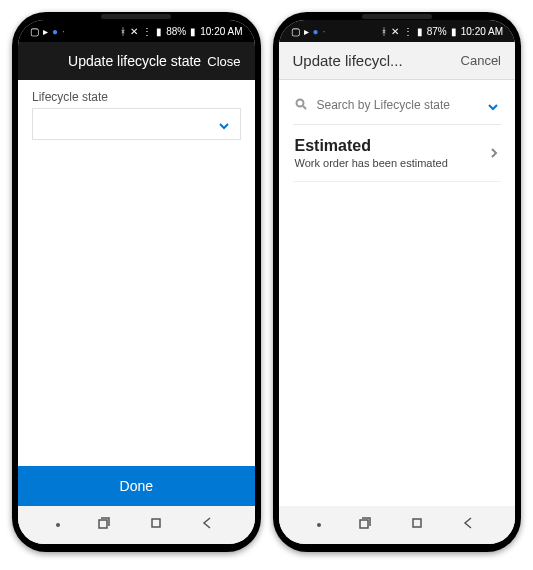 The image size is (533, 570). I want to click on search-row, so click(398, 108).